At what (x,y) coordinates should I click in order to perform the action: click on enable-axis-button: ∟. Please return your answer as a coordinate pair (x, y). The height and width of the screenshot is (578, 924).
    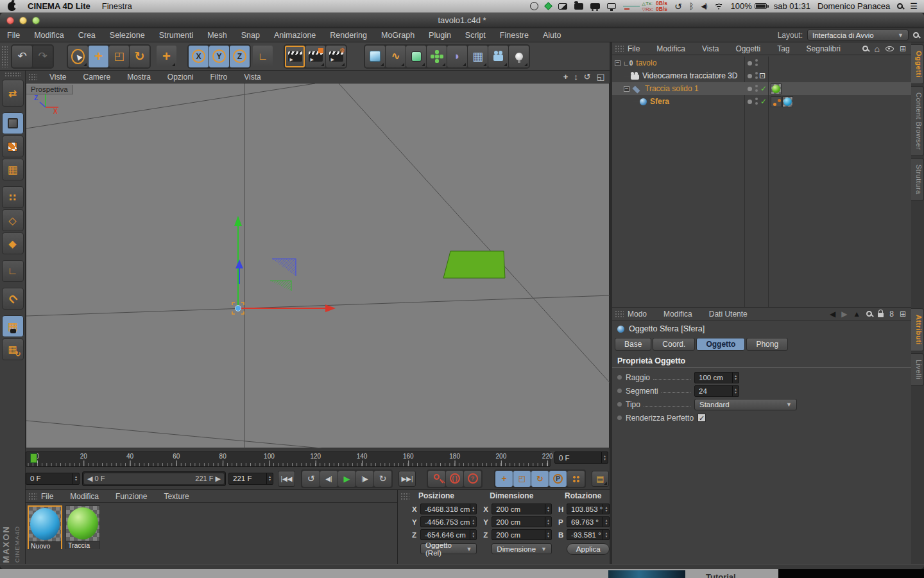
    Looking at the image, I should click on (13, 271).